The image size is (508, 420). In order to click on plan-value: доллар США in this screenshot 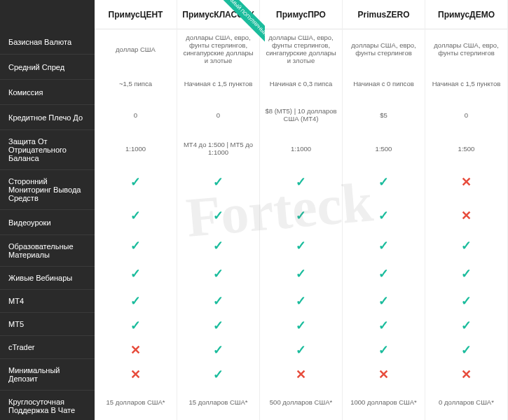, I will do `click(136, 49)`.